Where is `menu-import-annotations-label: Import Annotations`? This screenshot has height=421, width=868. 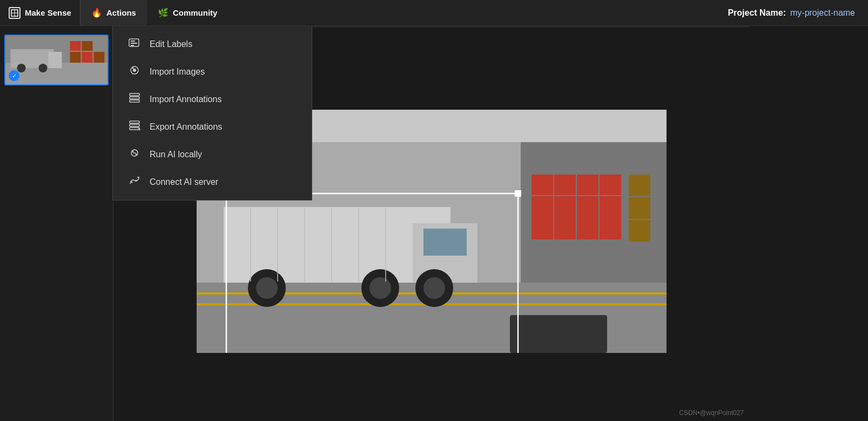 menu-import-annotations-label: Import Annotations is located at coordinates (186, 99).